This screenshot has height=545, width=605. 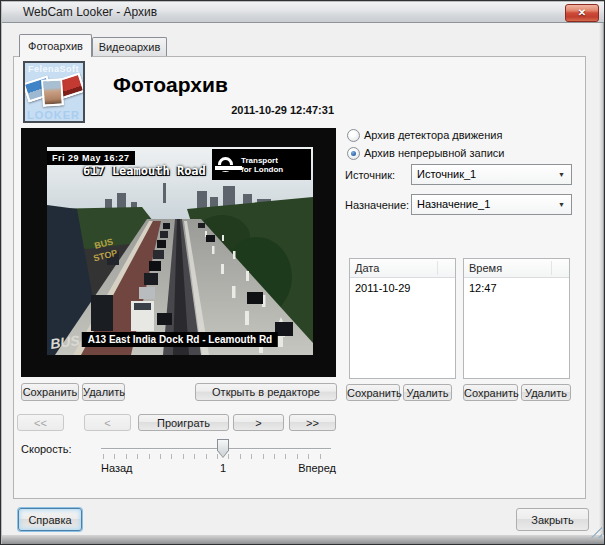 What do you see at coordinates (596, 532) in the screenshot?
I see `resize-grip` at bounding box center [596, 532].